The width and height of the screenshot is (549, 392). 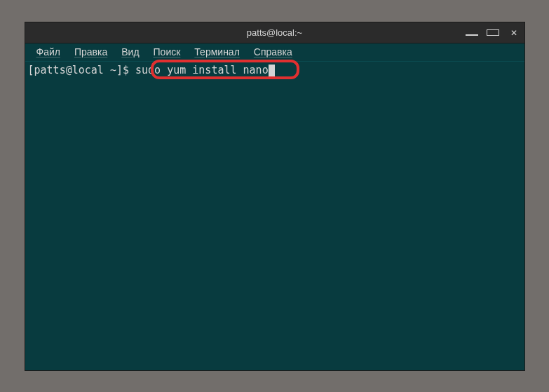 I want to click on window-controls, so click(x=493, y=32).